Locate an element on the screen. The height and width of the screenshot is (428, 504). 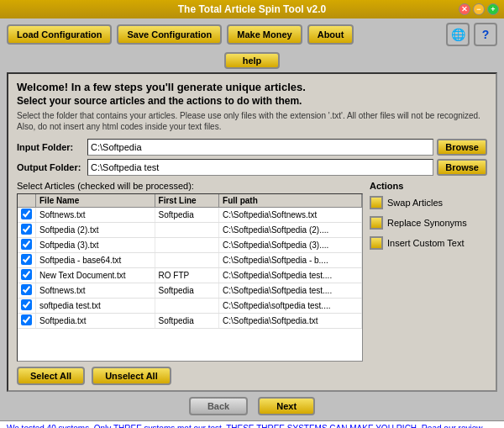
save-config-button: Save Configuration is located at coordinates (170, 34).